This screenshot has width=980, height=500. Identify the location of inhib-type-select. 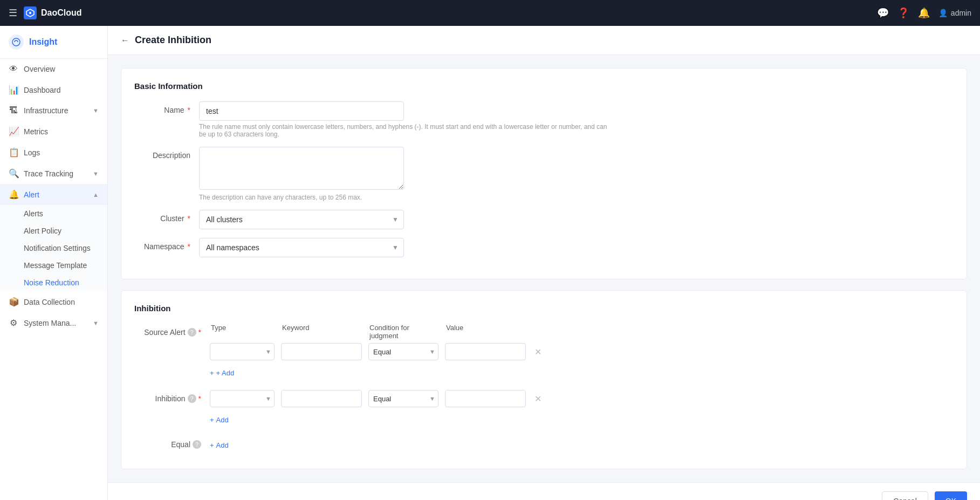
(242, 399).